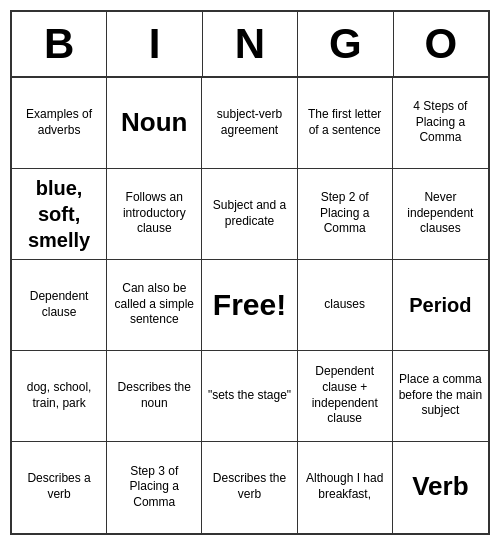  What do you see at coordinates (154, 124) in the screenshot?
I see `bingo-cell-1: Noun` at bounding box center [154, 124].